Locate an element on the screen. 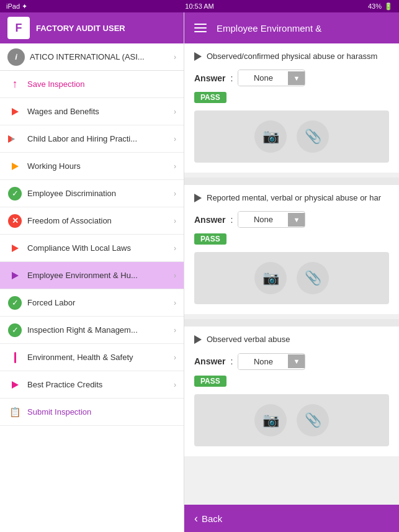 The height and width of the screenshot is (532, 399). sidebar-company: i ATICO INTERNATIONAL (ASI... › is located at coordinates (92, 57).